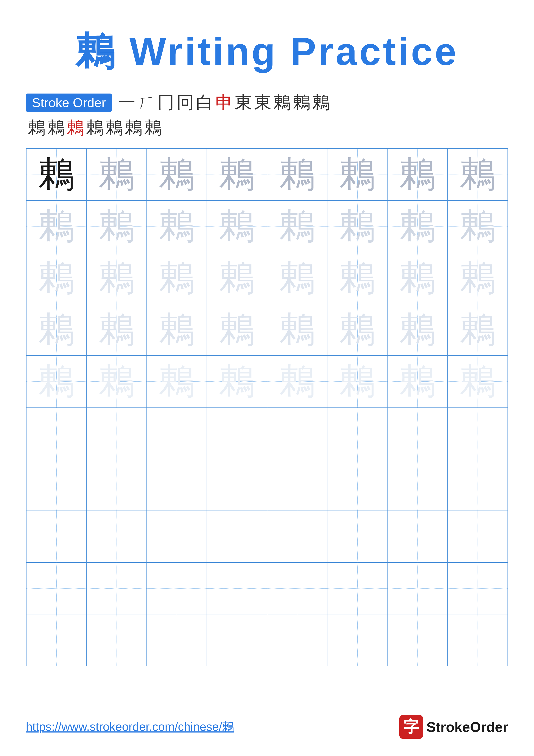 This screenshot has height=756, width=534. What do you see at coordinates (417, 330) in the screenshot?
I see `char-r4c7: 鶇` at bounding box center [417, 330].